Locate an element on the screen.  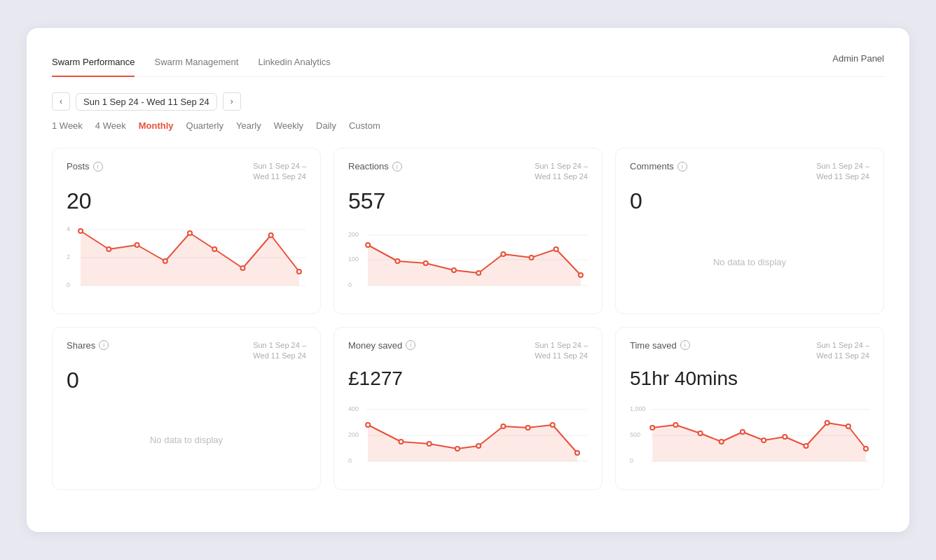
period-daily: Daily is located at coordinates (326, 126).